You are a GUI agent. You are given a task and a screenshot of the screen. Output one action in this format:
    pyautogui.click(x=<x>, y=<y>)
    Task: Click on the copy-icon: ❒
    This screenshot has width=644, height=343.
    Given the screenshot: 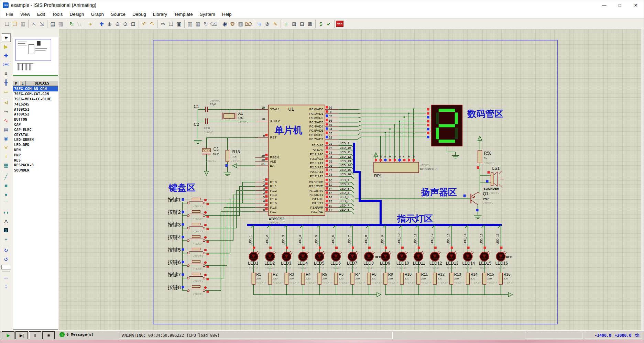 What is the action you would take?
    pyautogui.click(x=171, y=24)
    